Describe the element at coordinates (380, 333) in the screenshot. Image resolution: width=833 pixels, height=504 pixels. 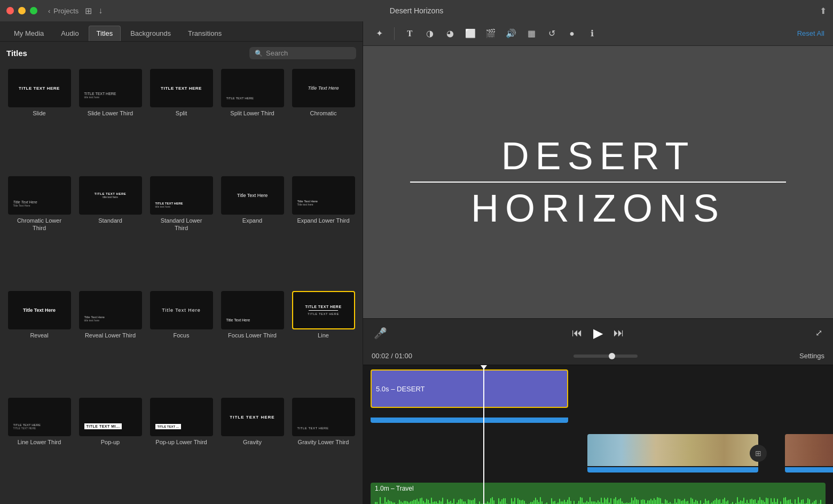
I see `microphone-icon: 🎤` at that location.